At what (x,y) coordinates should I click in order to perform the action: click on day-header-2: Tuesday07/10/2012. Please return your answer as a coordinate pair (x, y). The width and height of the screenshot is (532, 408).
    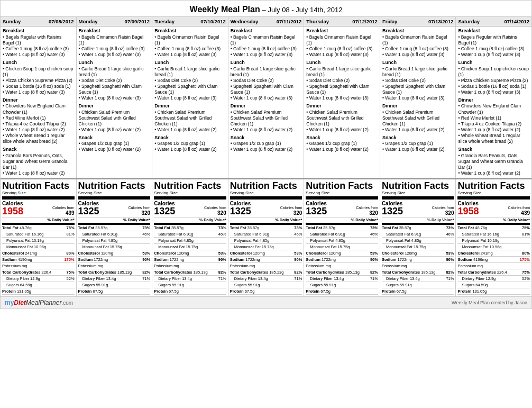
    Looking at the image, I should click on (190, 22).